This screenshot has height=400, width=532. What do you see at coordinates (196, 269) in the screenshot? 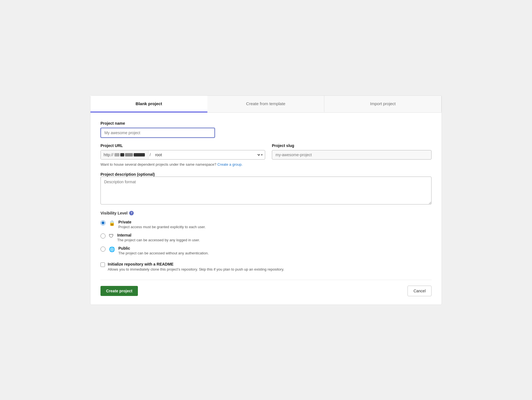
I see `init-repo-desc: Allows you to immediately clone this pro…` at bounding box center [196, 269].